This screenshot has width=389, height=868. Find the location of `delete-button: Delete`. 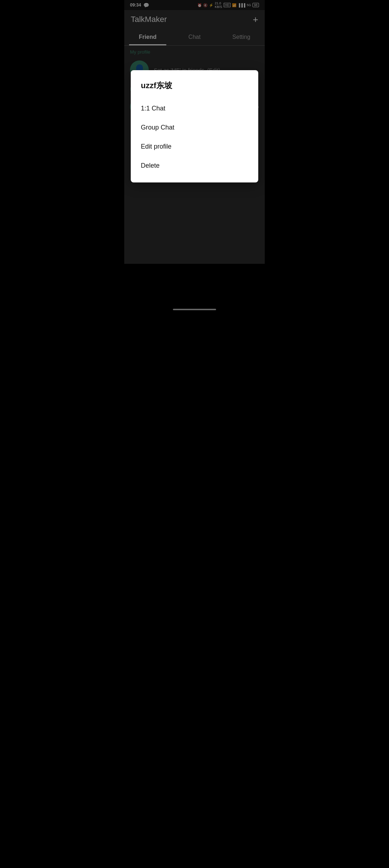

delete-button: Delete is located at coordinates (194, 166).